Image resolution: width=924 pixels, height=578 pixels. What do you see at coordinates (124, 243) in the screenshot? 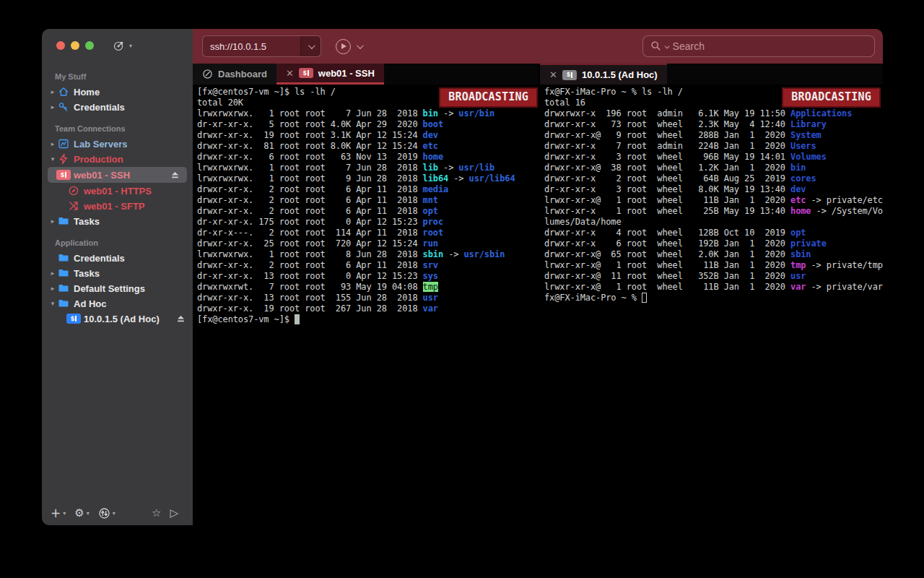
I see `section-title-application: Application` at bounding box center [124, 243].